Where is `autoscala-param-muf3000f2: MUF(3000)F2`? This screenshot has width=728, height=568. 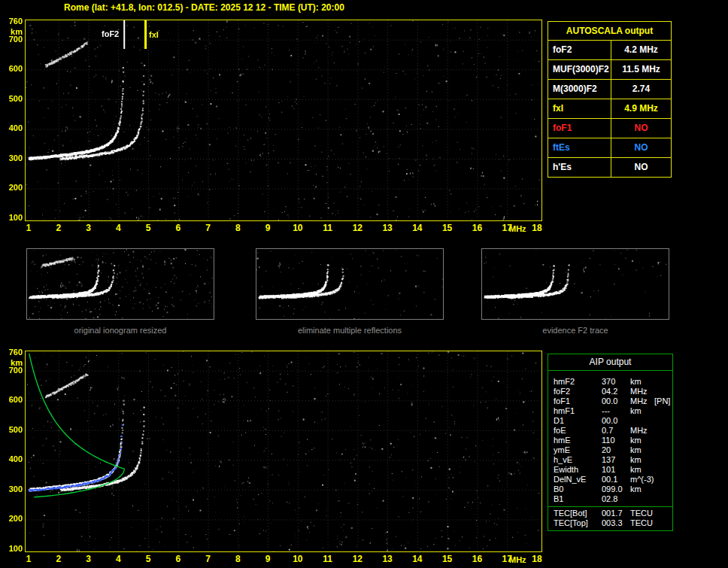
autoscala-param-muf3000f2: MUF(3000)F2 is located at coordinates (580, 69).